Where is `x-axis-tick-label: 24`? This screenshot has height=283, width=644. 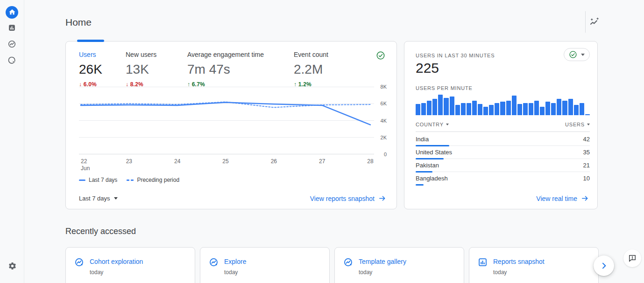
x-axis-tick-label: 24 is located at coordinates (177, 161).